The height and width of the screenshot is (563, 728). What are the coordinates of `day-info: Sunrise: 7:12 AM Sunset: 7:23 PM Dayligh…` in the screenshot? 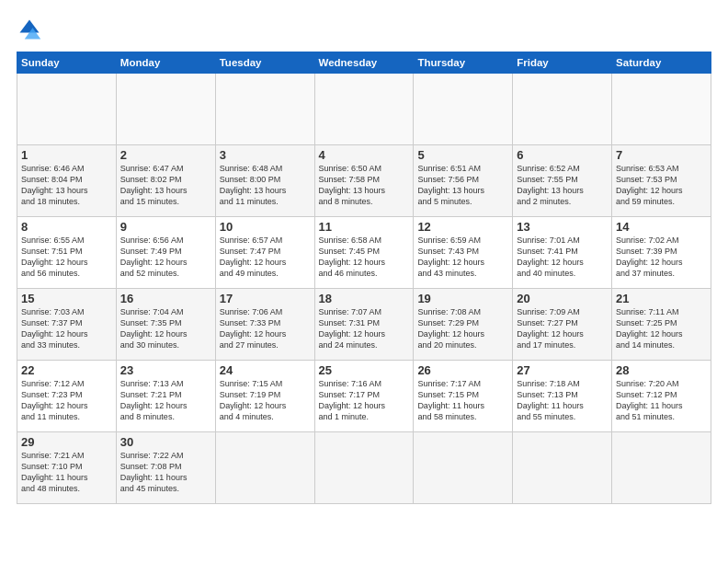 It's located at (66, 401).